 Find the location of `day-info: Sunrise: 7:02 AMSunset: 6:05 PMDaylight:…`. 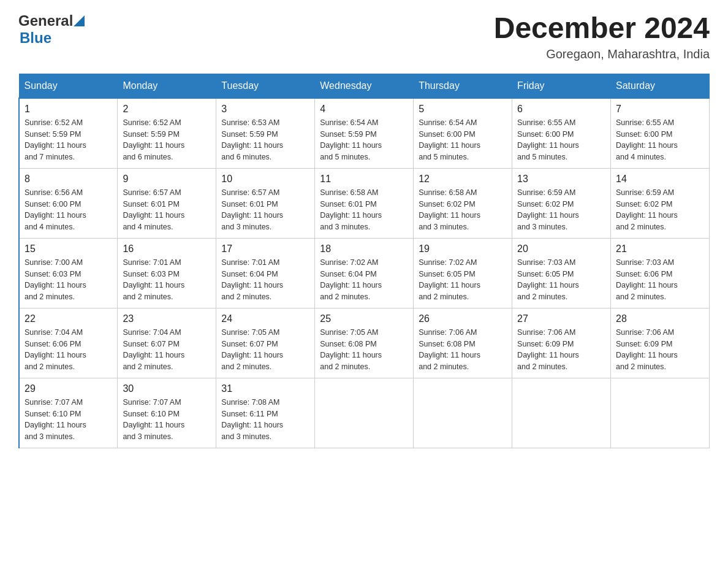

day-info: Sunrise: 7:02 AMSunset: 6:05 PMDaylight:… is located at coordinates (463, 280).